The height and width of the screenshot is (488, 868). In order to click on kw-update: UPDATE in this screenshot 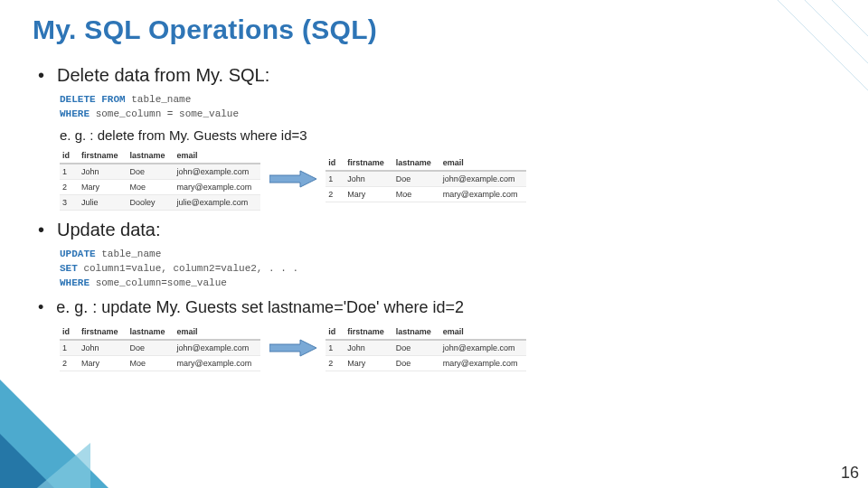, I will do `click(78, 254)`.